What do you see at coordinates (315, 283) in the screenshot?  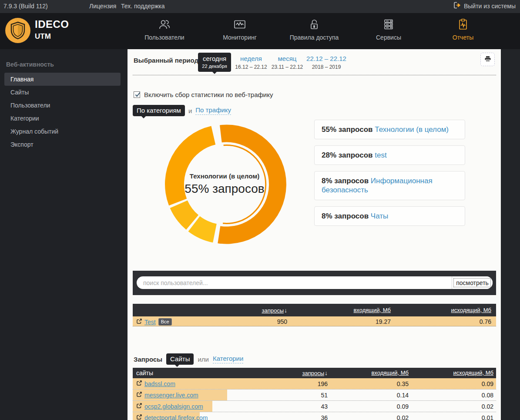 I see `search-pill: посмотреть` at bounding box center [315, 283].